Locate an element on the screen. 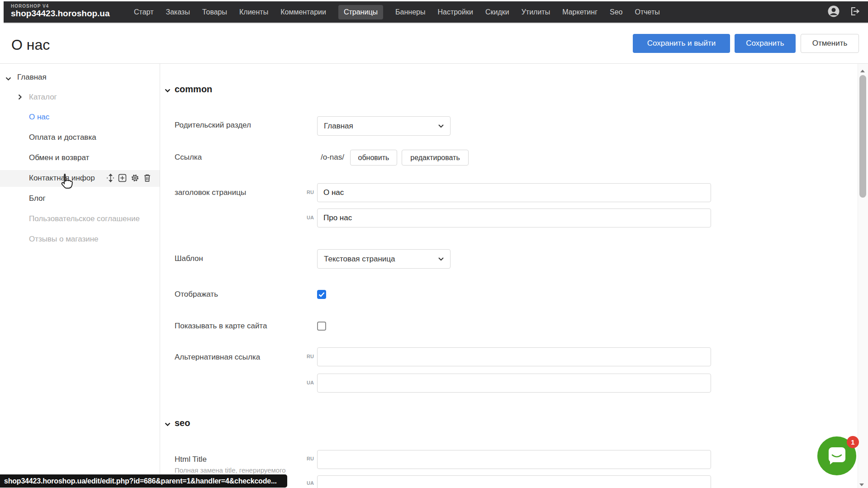 The width and height of the screenshot is (868, 488). sidebar-item-obmen: Обмен и возврат is located at coordinates (59, 158).